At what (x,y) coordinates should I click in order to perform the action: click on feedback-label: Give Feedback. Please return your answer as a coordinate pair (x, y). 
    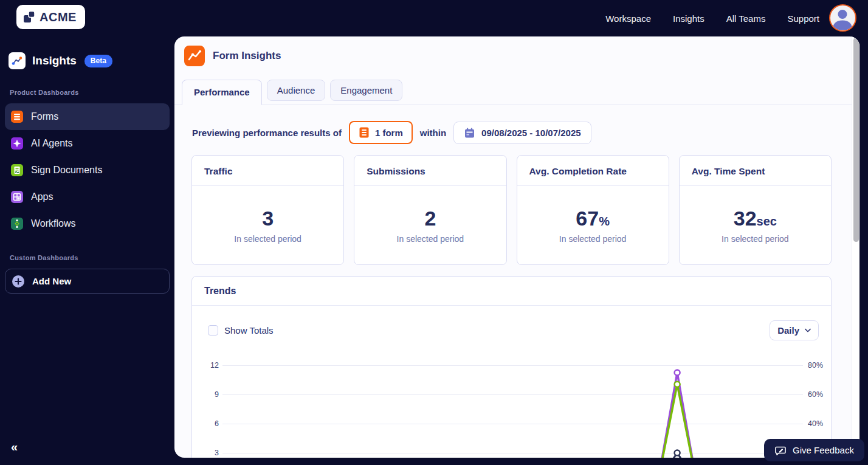
    Looking at the image, I should click on (823, 450).